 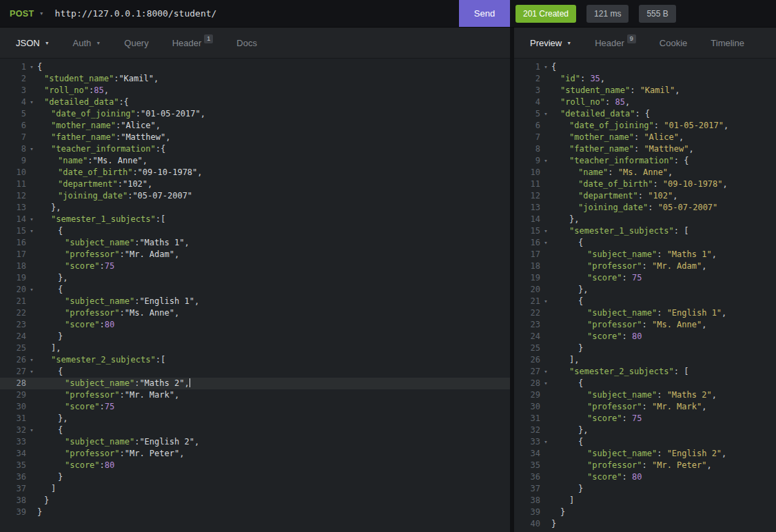 I want to click on send-button: Send, so click(x=484, y=14).